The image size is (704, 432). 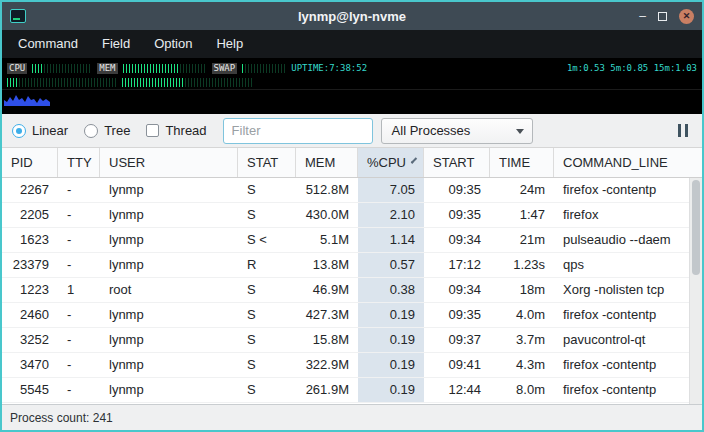 What do you see at coordinates (346, 216) in the screenshot?
I see `table-row: 2205 - lynmp S 430.0M 2.10 09:35 1:47 fi…` at bounding box center [346, 216].